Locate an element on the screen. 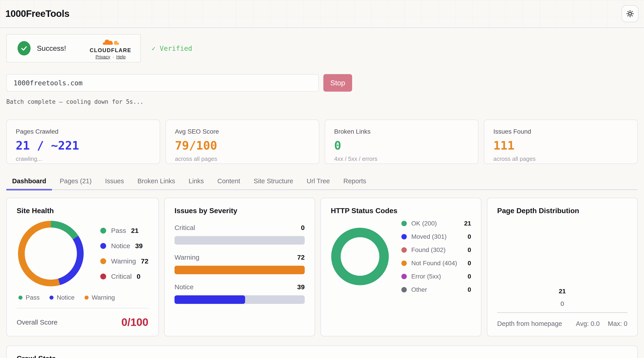 The height and width of the screenshot is (358, 644). site-health-card: Site Health Pass 21 Notice 39 is located at coordinates (82, 267).